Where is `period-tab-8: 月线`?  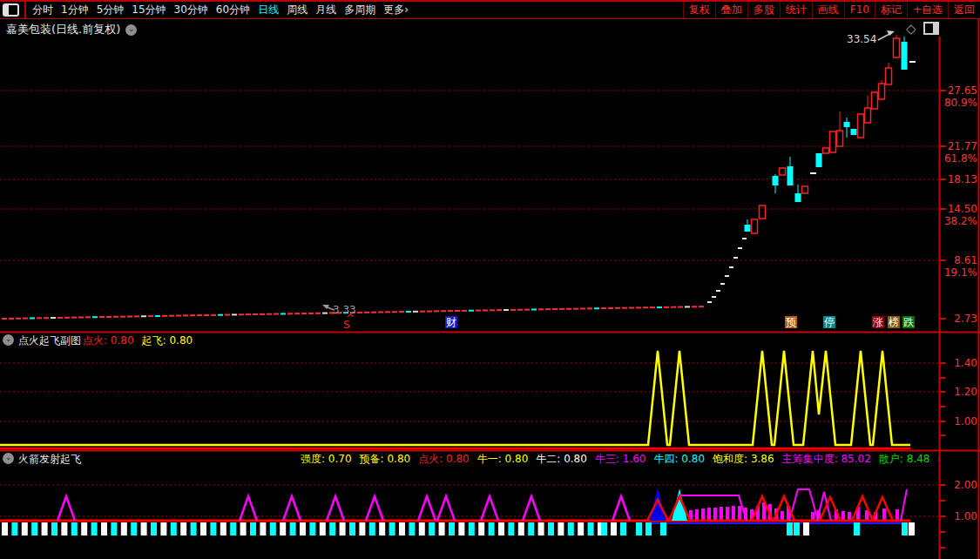
period-tab-8: 月线 is located at coordinates (326, 10).